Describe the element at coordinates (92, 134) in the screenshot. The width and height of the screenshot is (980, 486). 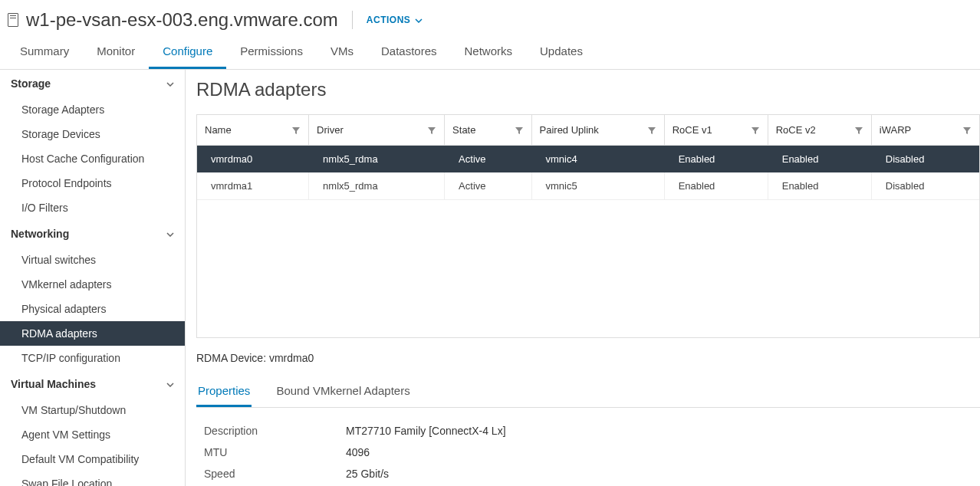
I see `sidebar-item-storage-devices: Storage Devices` at that location.